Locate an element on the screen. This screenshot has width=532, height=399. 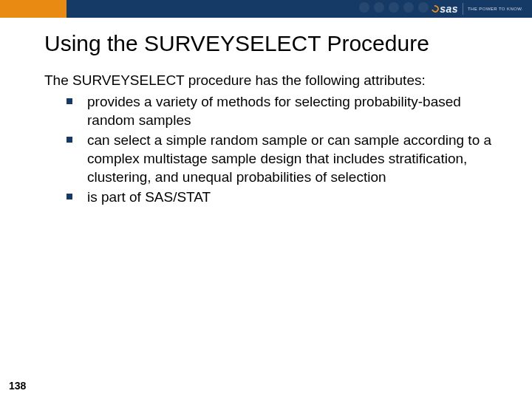
intro-text: The SURVEYSELECT procedure has the follo… is located at coordinates (273, 80).